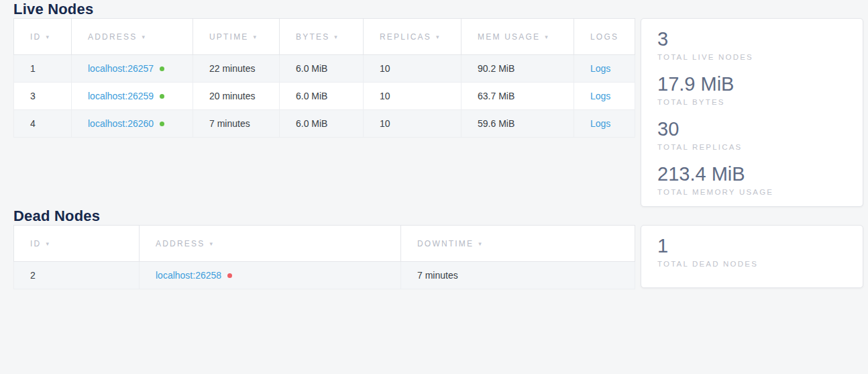 Image resolution: width=868 pixels, height=374 pixels. Describe the element at coordinates (325, 244) in the screenshot. I see `dead-table-header-row: ID▾ ADDRESS▾ DOWNTIME▾` at that location.